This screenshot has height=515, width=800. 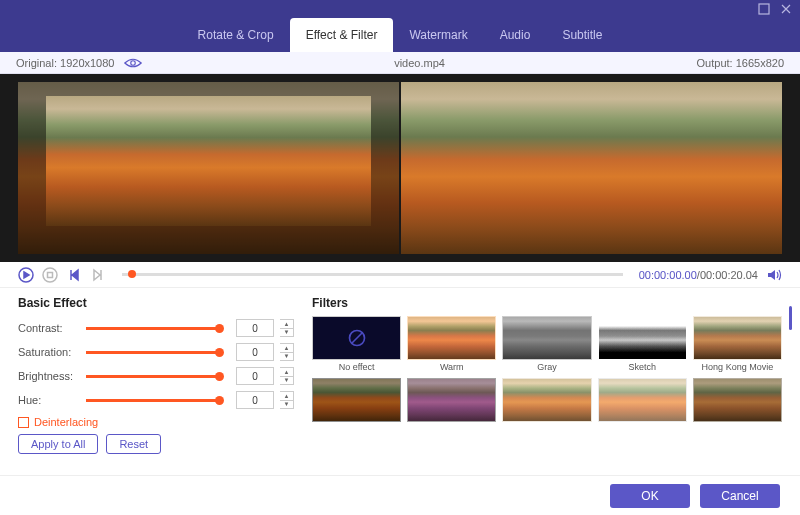 I want to click on tab-subtitle: Subtitle, so click(x=582, y=35).